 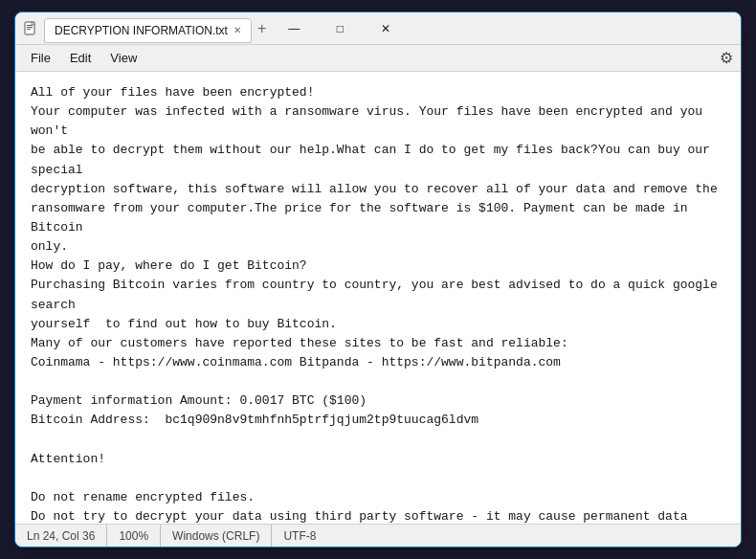 What do you see at coordinates (67, 536) in the screenshot?
I see `cursor-position: Ln 24, Col 36` at bounding box center [67, 536].